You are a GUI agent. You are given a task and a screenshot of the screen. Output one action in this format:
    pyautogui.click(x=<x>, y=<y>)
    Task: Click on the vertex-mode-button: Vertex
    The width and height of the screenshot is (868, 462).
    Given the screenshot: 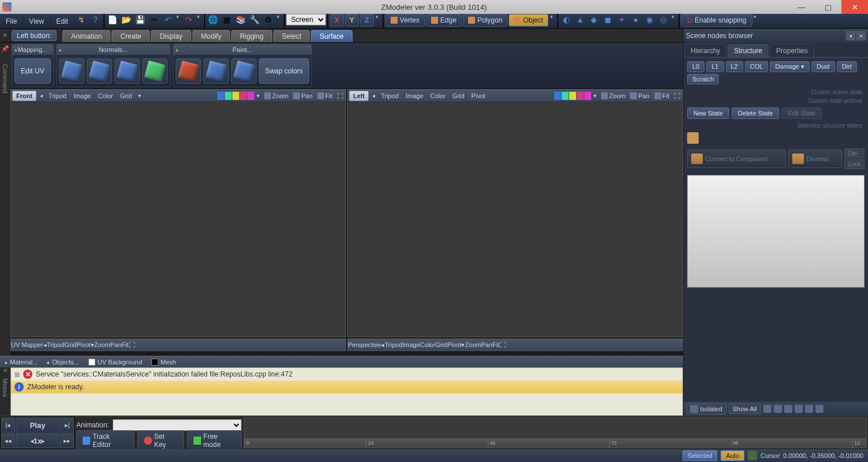 What is the action you would take?
    pyautogui.click(x=405, y=20)
    